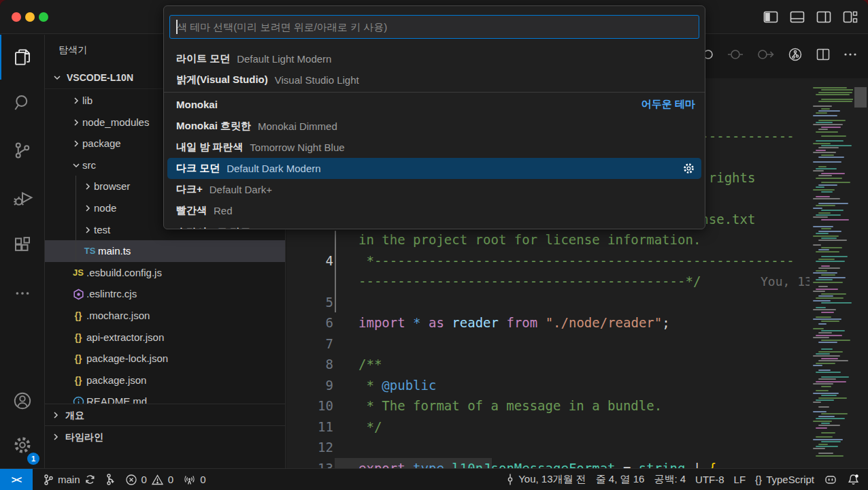  I want to click on quick-pick-input, so click(434, 27).